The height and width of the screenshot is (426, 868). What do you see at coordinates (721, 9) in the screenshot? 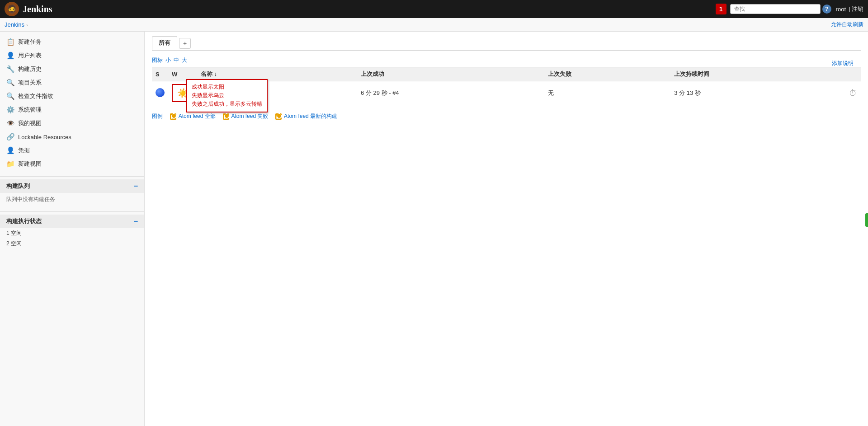
I see `notification-badge: 1` at bounding box center [721, 9].